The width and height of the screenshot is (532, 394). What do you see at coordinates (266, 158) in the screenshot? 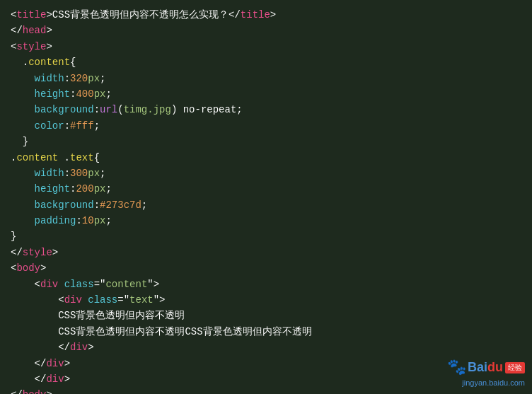
I see `code-line: .content .text{` at bounding box center [266, 158].